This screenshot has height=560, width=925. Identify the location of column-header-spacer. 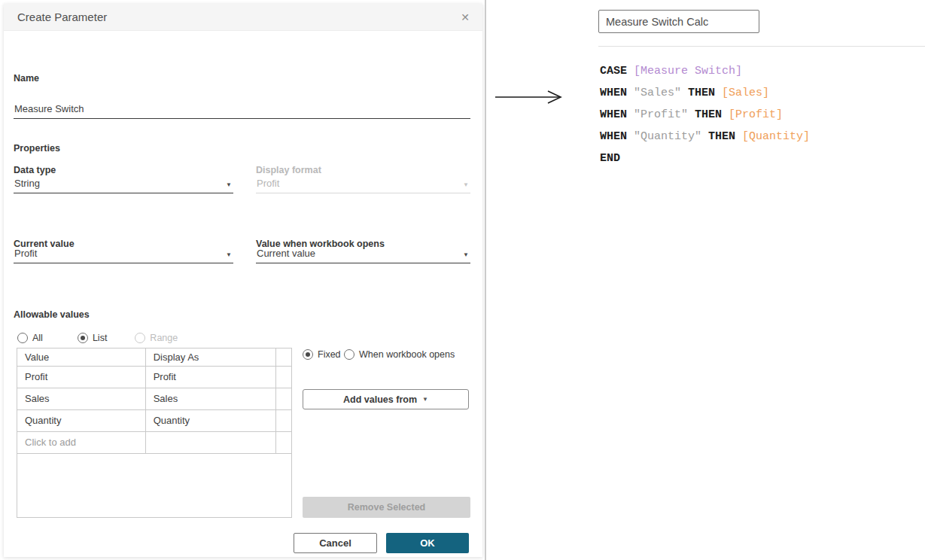
(283, 357).